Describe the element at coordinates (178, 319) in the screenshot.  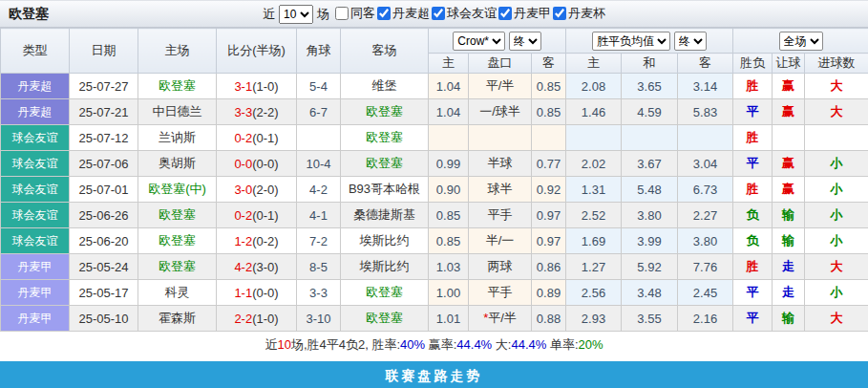
I see `cell-home-team: 霍森斯` at that location.